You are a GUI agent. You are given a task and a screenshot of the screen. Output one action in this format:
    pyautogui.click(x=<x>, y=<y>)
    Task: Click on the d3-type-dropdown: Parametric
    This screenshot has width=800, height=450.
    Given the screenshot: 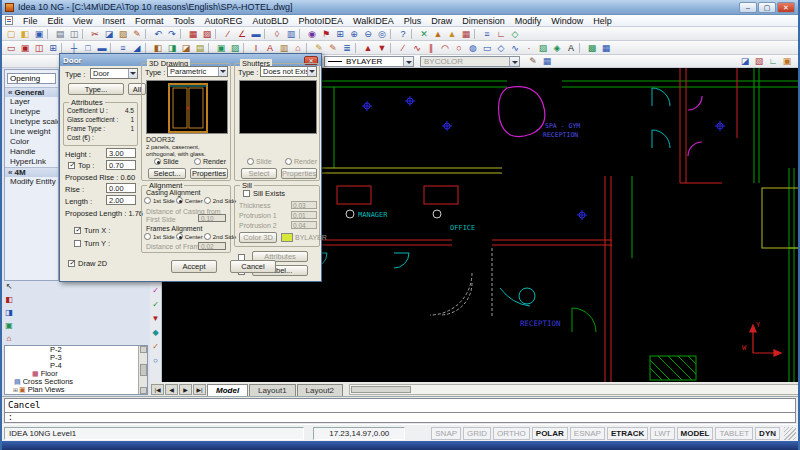 What is the action you would take?
    pyautogui.click(x=198, y=72)
    